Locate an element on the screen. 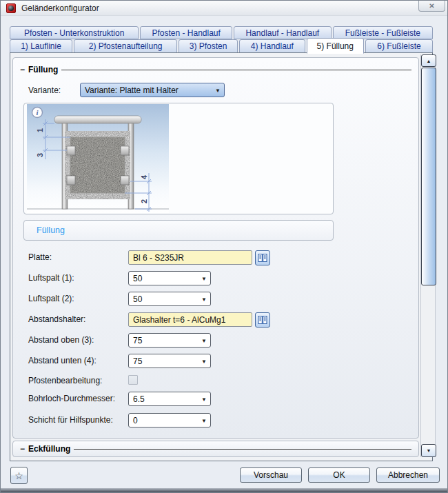 The height and width of the screenshot is (493, 448). platte-input: Bl 6 - S235JR is located at coordinates (190, 258).